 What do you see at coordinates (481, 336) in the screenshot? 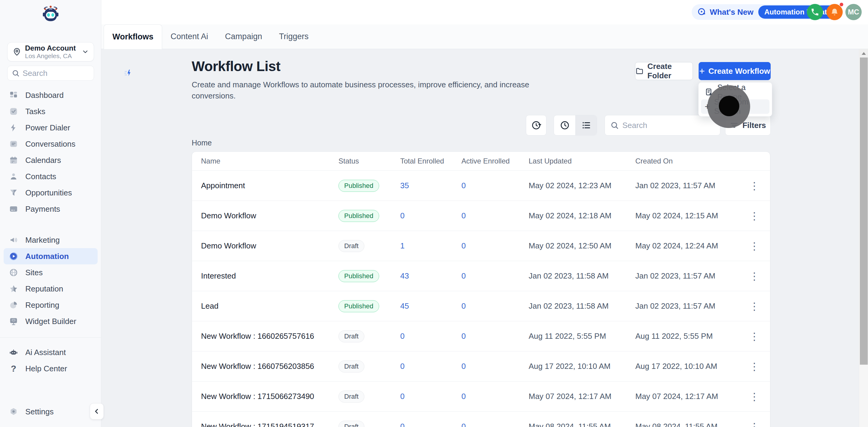
I see `table-row: New Workflow : 1660265757616 Draft 0 0 A…` at bounding box center [481, 336].